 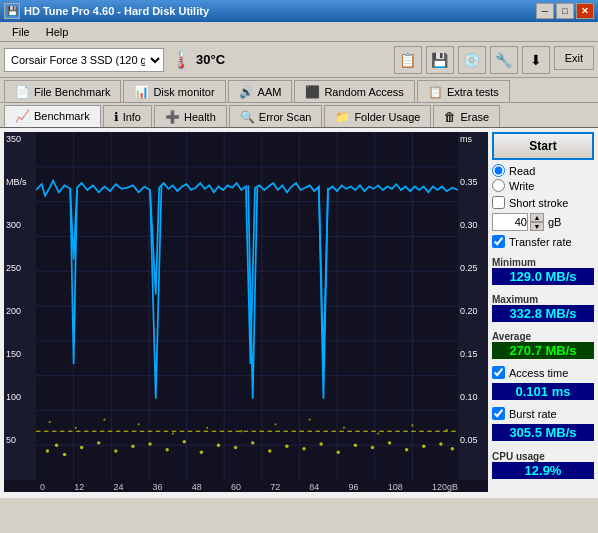 What do you see at coordinates (498, 414) in the screenshot?
I see `burst-rate-checkbox` at bounding box center [498, 414].